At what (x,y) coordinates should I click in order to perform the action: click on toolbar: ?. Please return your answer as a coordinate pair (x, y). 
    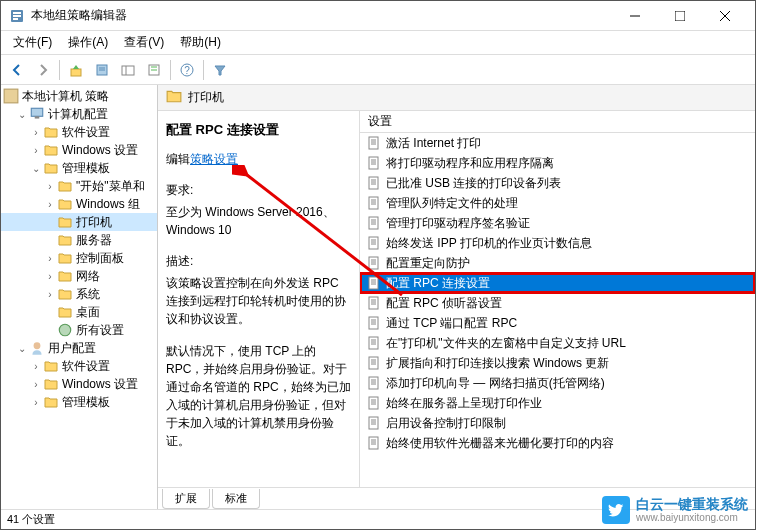
    Looking at the image, I should click on (378, 70).